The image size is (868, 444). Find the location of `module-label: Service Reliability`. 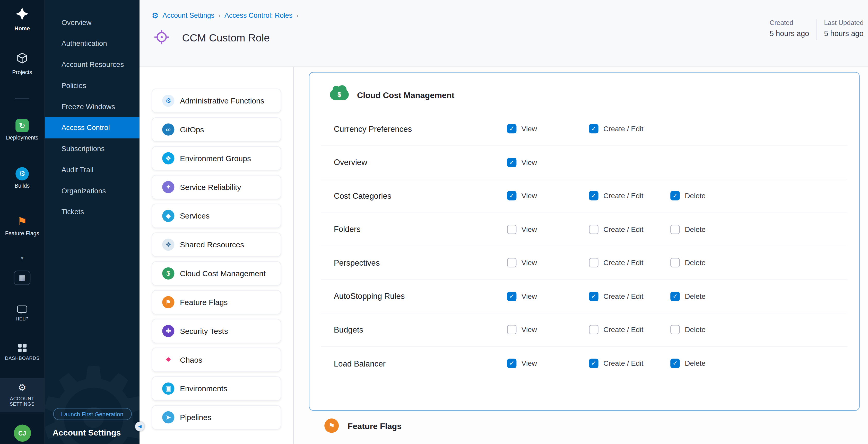

module-label: Service Reliability is located at coordinates (211, 187).